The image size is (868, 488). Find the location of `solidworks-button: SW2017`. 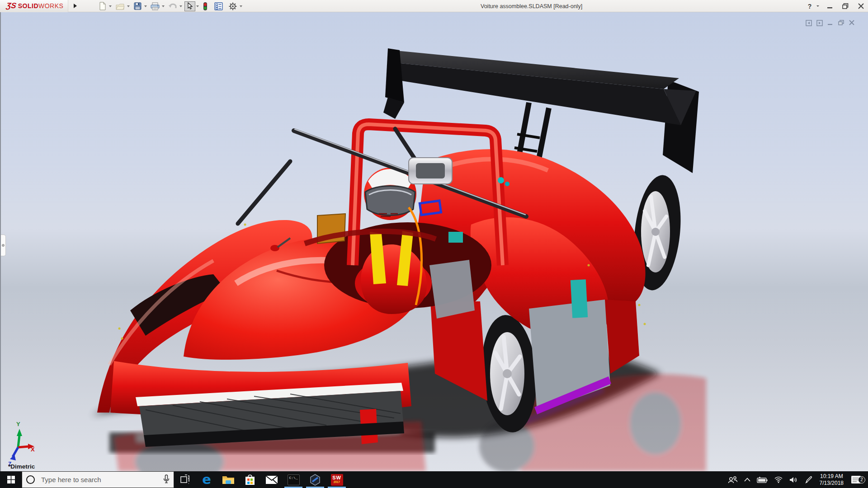

solidworks-button: SW2017 is located at coordinates (337, 480).